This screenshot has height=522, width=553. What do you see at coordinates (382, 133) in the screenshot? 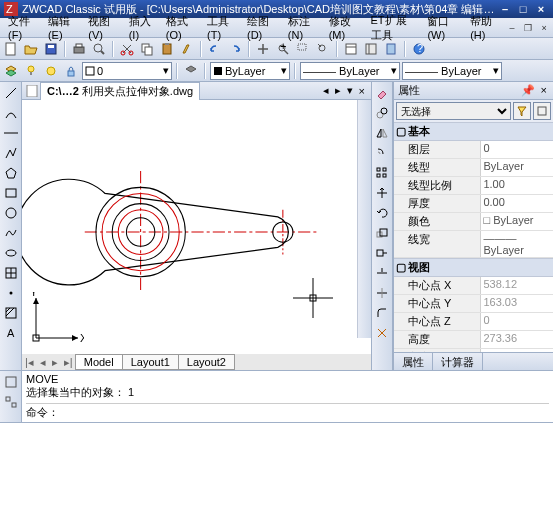
I see `mirror-tool` at bounding box center [382, 133].